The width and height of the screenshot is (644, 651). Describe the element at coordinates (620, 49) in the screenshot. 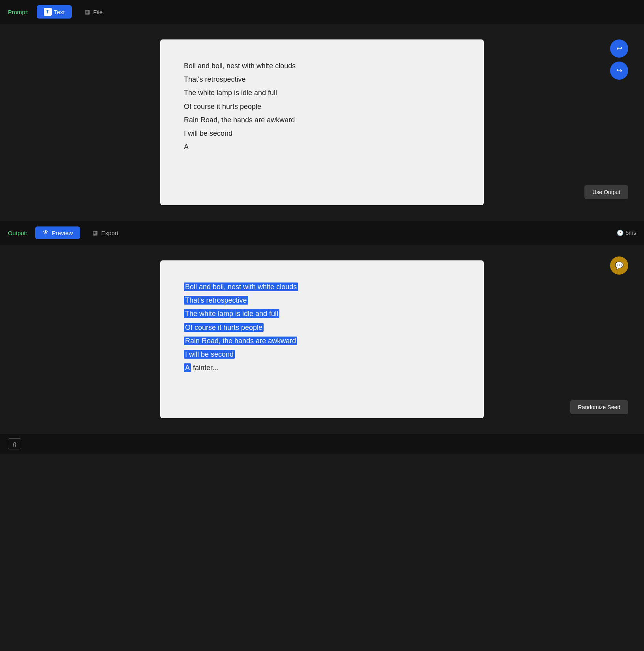

I see `undo-icon: ↩` at that location.